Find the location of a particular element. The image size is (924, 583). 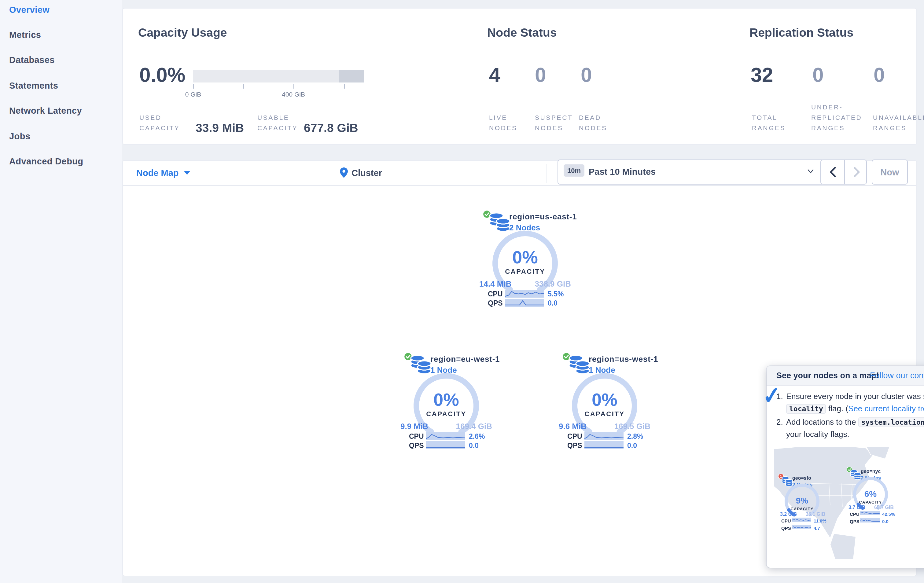

chevron-left-icon is located at coordinates (833, 172).